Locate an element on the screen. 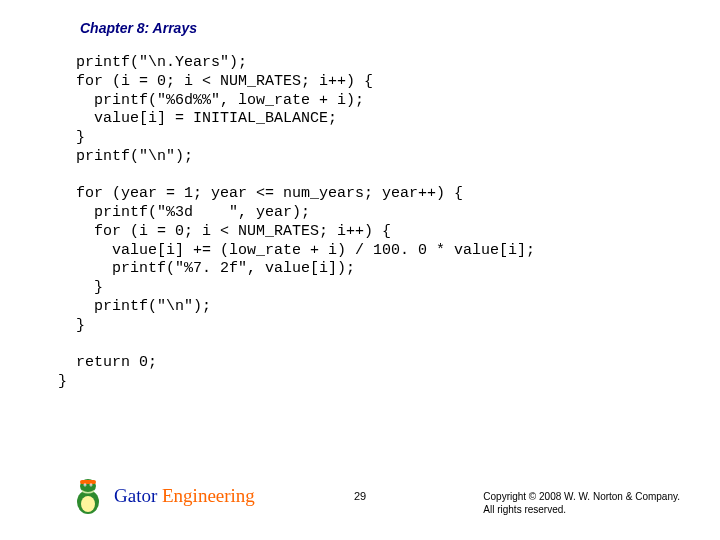 This screenshot has width=720, height=540. brand-engineering: Engineering is located at coordinates (206, 496).